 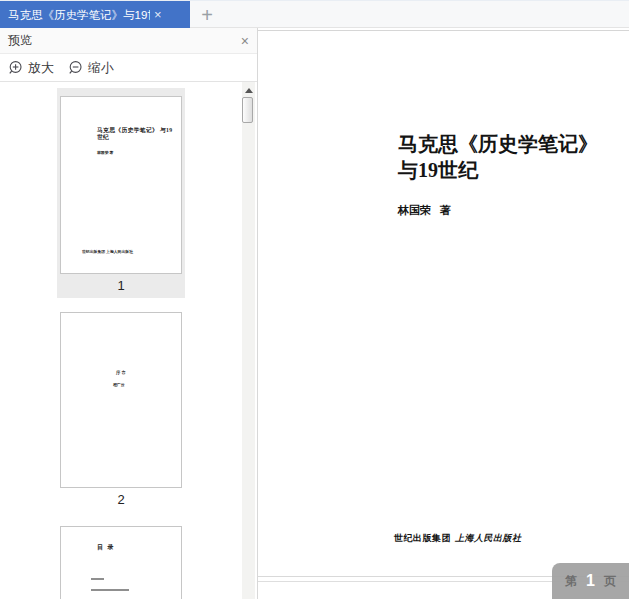 I want to click on new-tab-button: +, so click(x=207, y=15).